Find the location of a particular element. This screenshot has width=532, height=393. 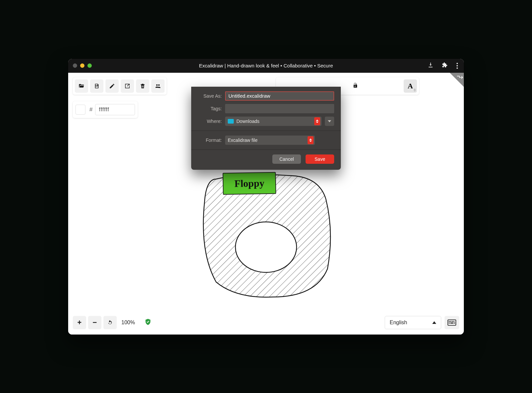

save-dialog: Save As: Tags: Where: Downloads is located at coordinates (266, 128).